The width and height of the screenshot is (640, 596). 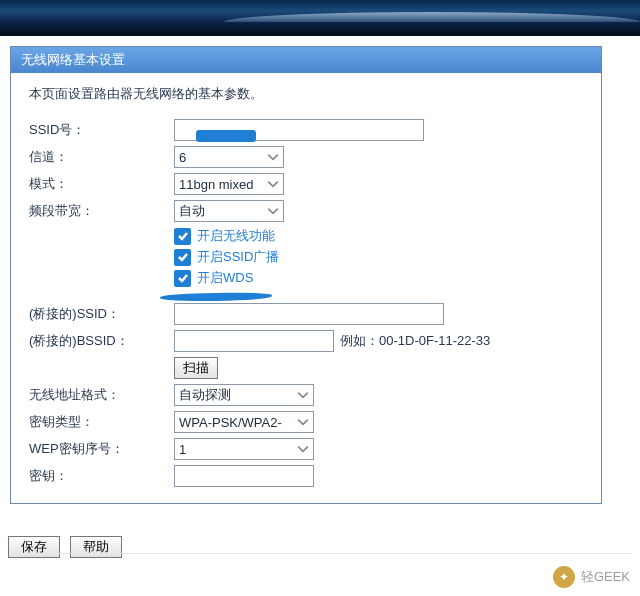 What do you see at coordinates (225, 278) in the screenshot?
I see `enable-wds-label: 开启WDS` at bounding box center [225, 278].